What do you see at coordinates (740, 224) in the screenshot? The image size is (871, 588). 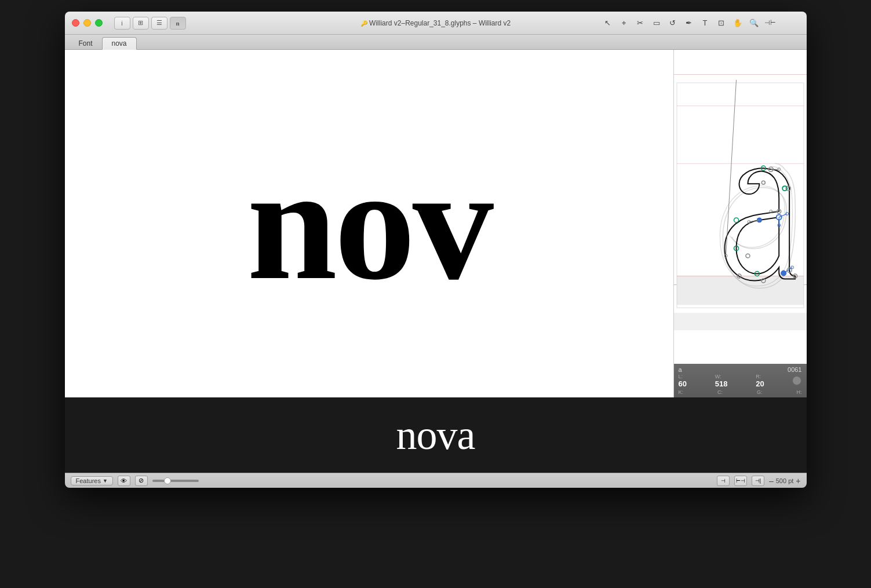 I see `glyph-panel: a 0061 L: 60 W: 518 R: 20` at bounding box center [740, 224].